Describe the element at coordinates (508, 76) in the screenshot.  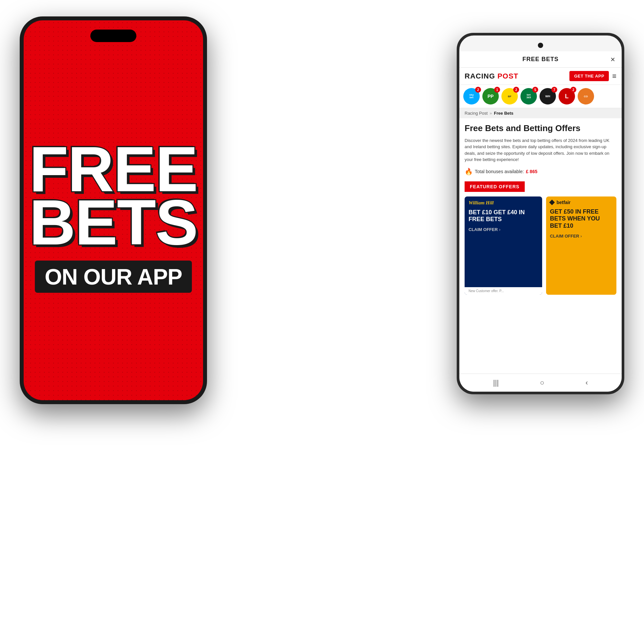
I see `brand-post: POST` at that location.